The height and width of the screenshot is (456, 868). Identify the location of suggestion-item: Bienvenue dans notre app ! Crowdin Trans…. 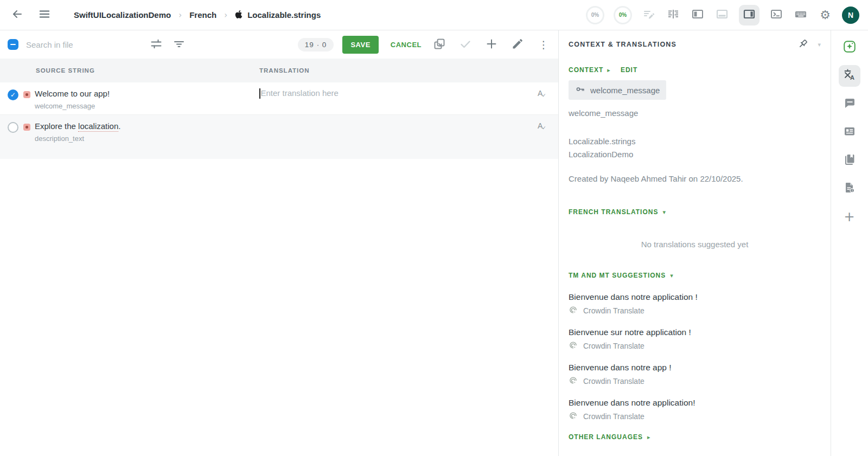
(694, 374).